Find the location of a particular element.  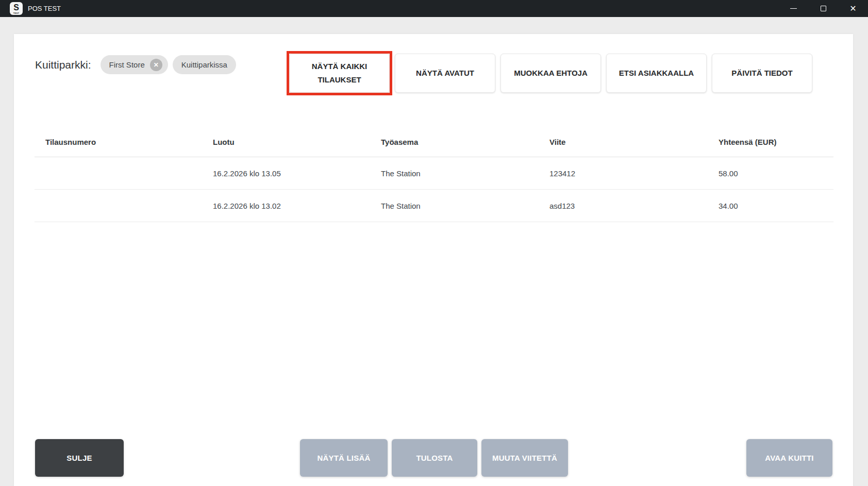

minimize-button is located at coordinates (793, 8).